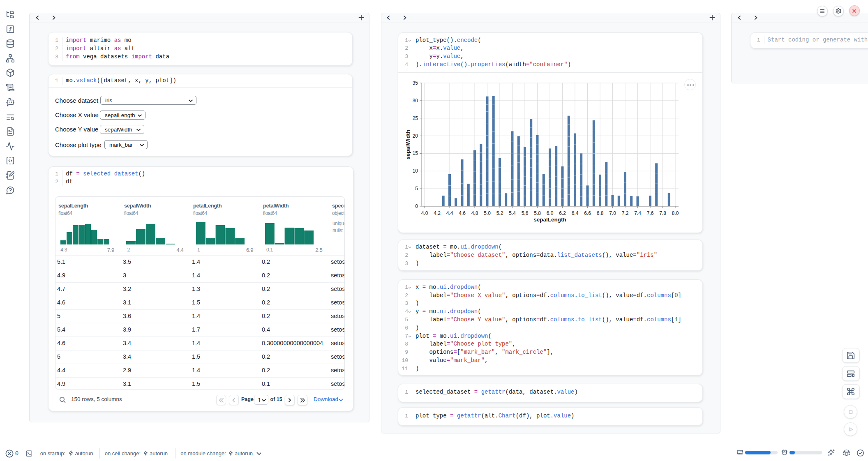 This screenshot has height=461, width=868. Describe the element at coordinates (638, 213) in the screenshot. I see `svg-text: 7.4` at that location.